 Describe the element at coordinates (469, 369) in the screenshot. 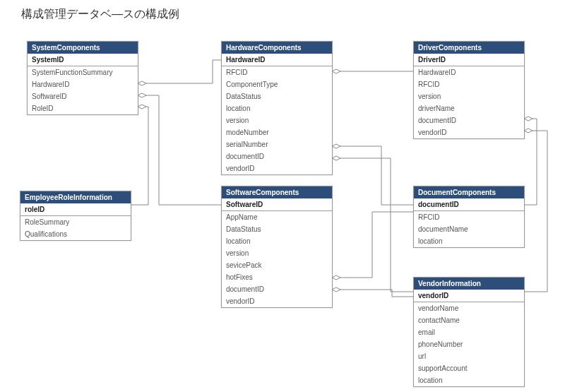

I see `entity-field: supportAccount` at that location.